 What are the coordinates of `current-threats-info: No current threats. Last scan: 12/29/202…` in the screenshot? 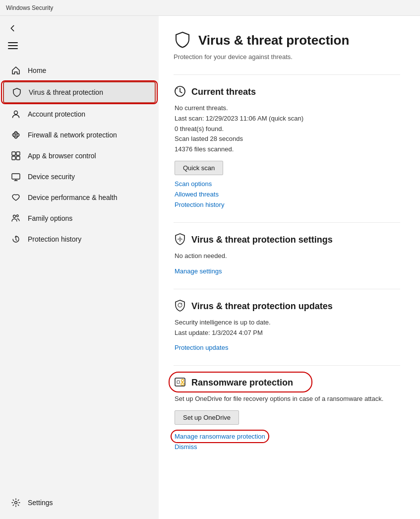 It's located at (288, 129).